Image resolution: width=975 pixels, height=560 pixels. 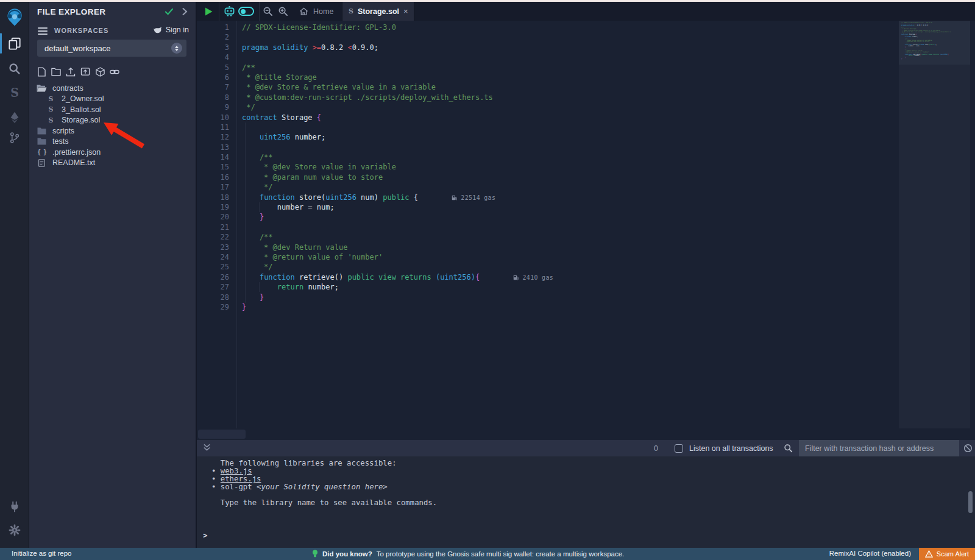 I want to click on icon-sidebar: S, so click(x=15, y=275).